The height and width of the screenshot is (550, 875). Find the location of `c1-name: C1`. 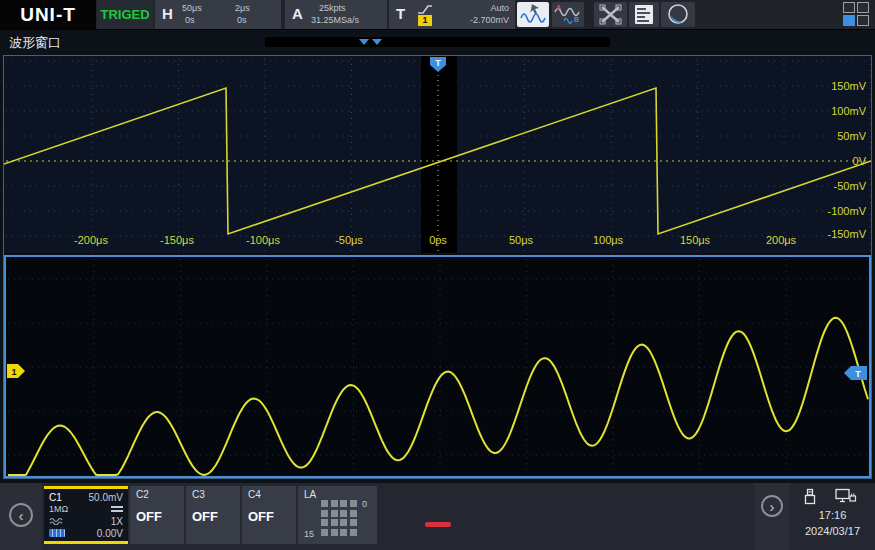

c1-name: C1 is located at coordinates (56, 498).